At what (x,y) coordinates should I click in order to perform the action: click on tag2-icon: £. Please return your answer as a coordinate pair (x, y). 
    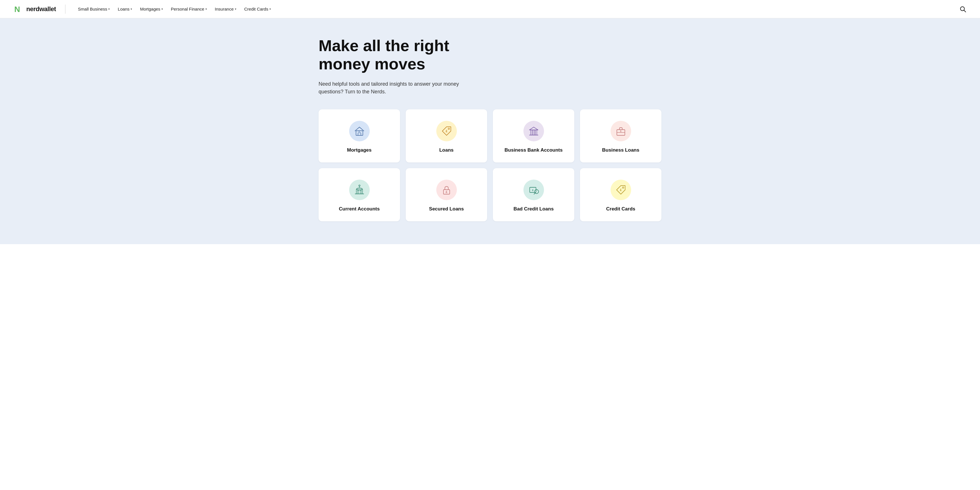
    Looking at the image, I should click on (621, 190).